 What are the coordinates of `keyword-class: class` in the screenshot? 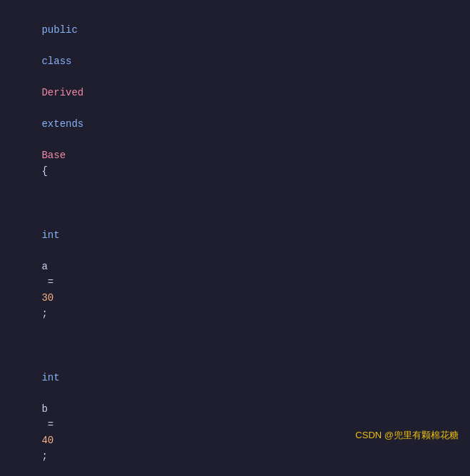 It's located at (56, 61).